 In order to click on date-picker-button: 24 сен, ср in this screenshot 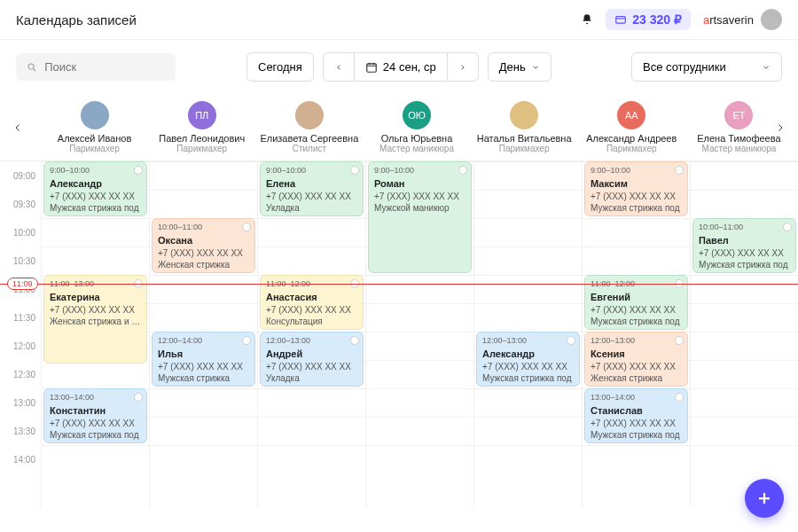, I will do `click(401, 67)`.